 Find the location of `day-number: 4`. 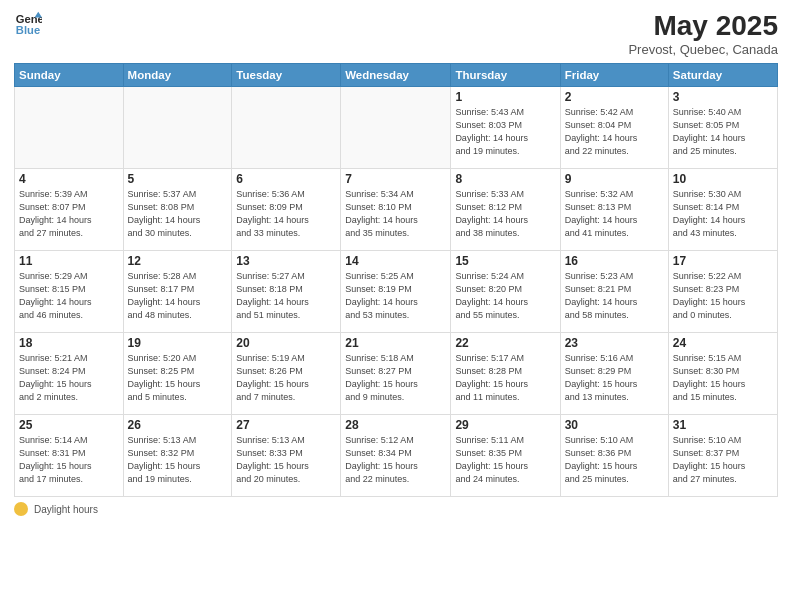

day-number: 4 is located at coordinates (69, 179).